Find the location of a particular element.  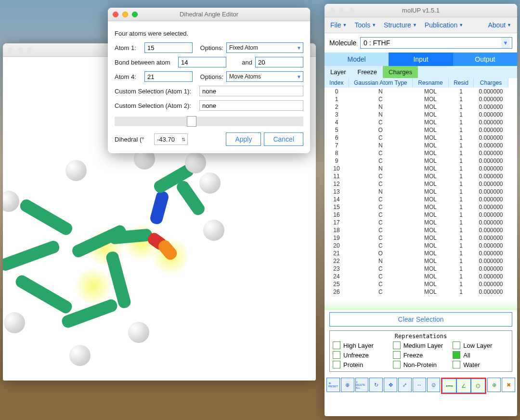

table-row: 21OMOL10.000000 is located at coordinates (416, 253).